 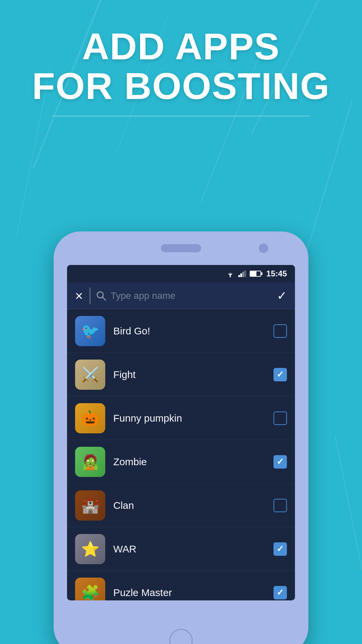 I want to click on app-icon: 🏰, so click(x=90, y=505).